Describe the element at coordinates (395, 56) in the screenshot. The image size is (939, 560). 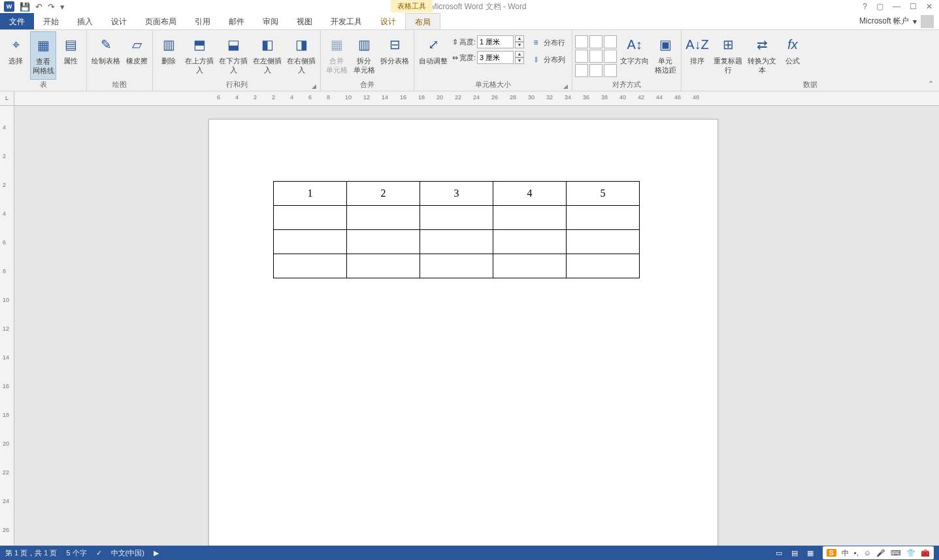
I see `split-table-button: ⊟ 拆分表格` at that location.